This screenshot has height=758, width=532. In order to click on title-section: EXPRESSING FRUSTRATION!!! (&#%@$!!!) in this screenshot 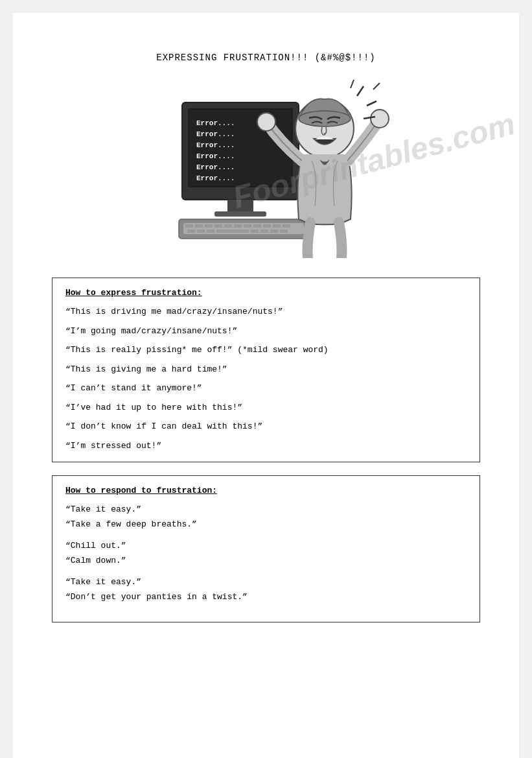, I will do `click(266, 58)`.